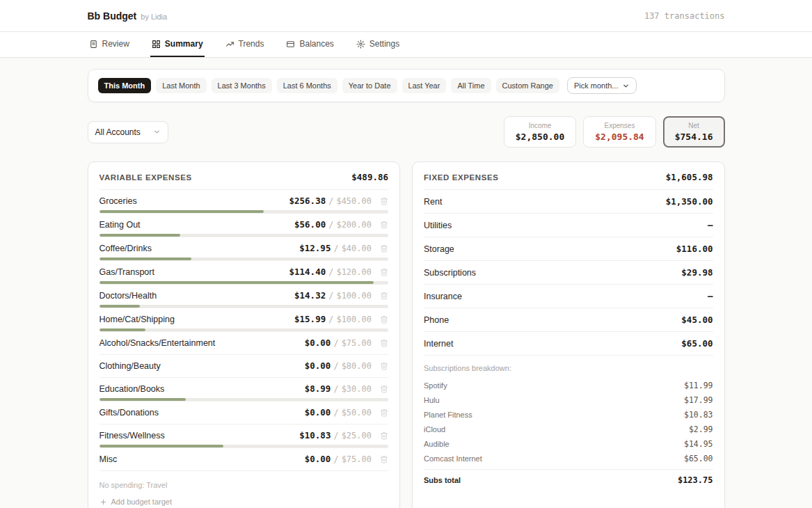  Describe the element at coordinates (109, 45) in the screenshot. I see `tab-review: Review` at that location.